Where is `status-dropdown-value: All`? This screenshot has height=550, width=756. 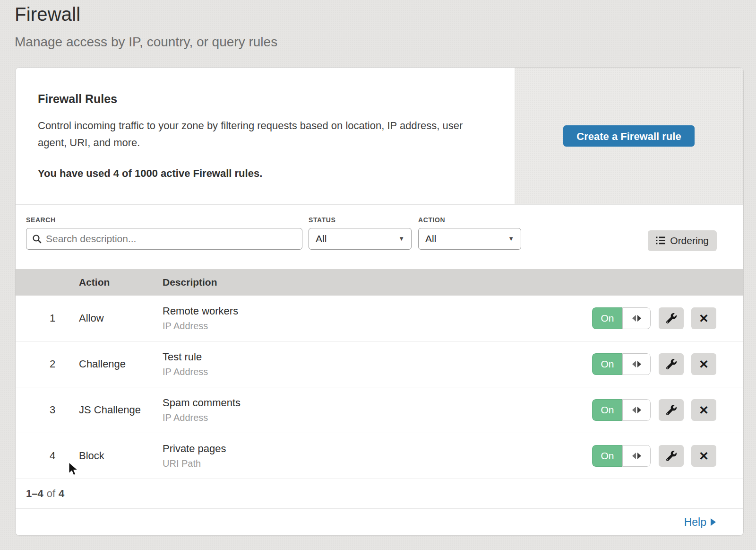 status-dropdown-value: All is located at coordinates (321, 239).